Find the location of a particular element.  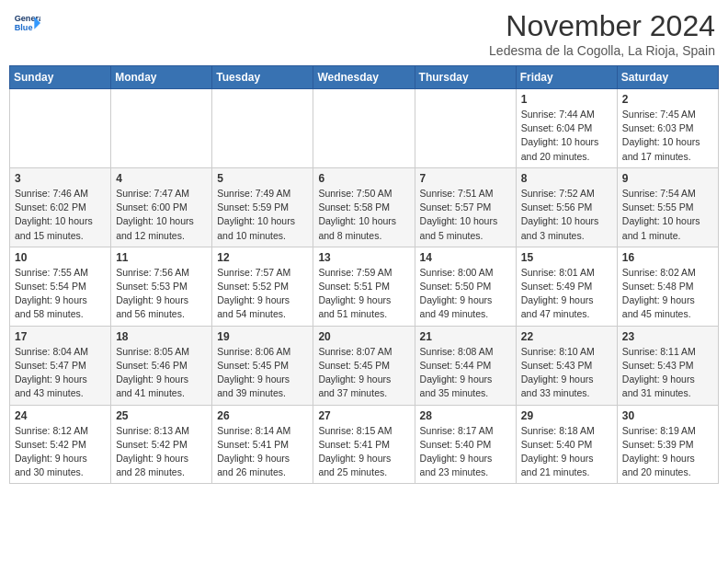

calendar-cell: 4Sunrise: 7:47 AM Sunset: 6:00 PM Daylig… is located at coordinates (162, 207).